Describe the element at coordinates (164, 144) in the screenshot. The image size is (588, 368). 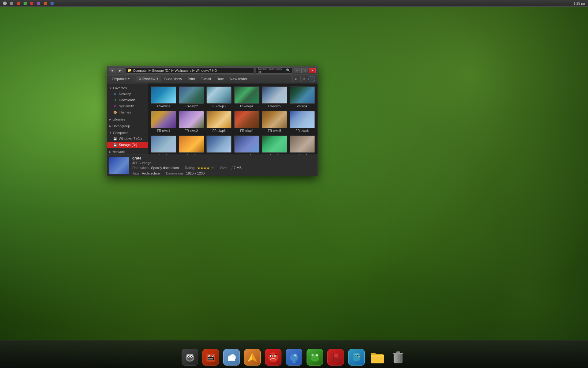
I see `file-thumbnail` at that location.